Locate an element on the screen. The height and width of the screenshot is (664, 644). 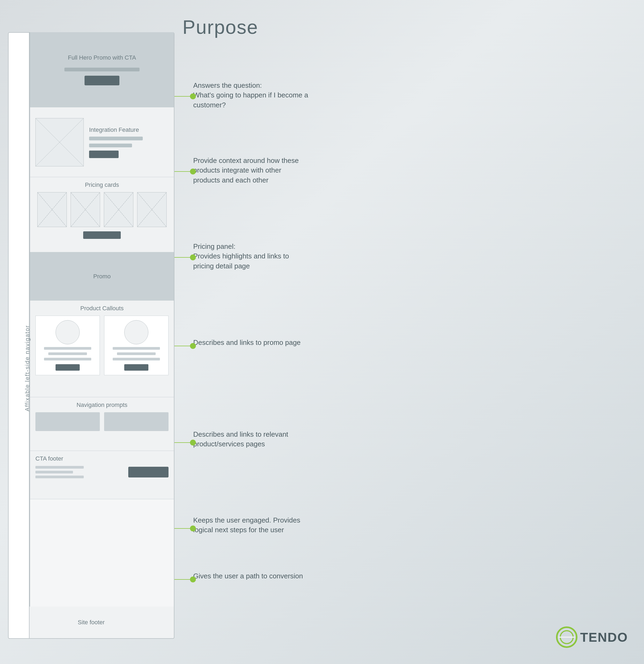
nav-prompts-label: Navigation prompts is located at coordinates (102, 405).